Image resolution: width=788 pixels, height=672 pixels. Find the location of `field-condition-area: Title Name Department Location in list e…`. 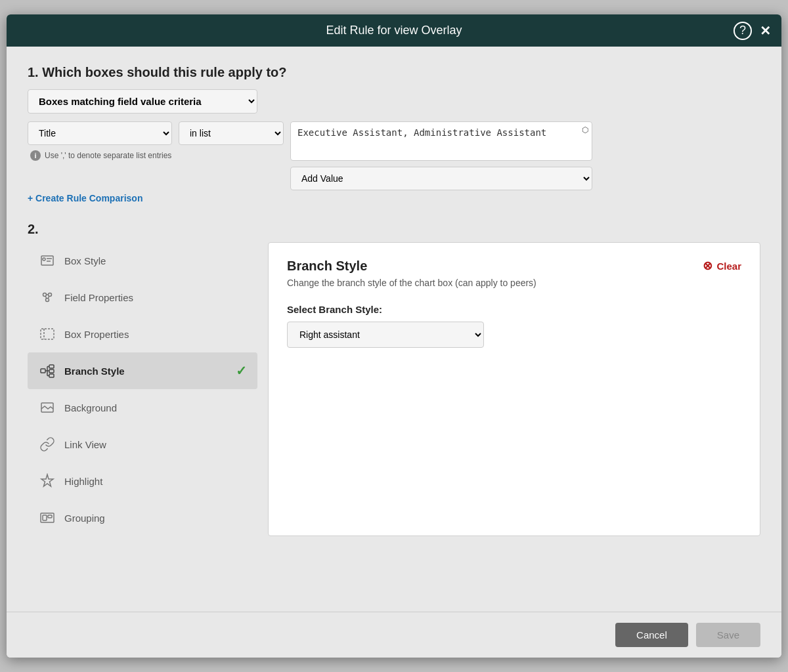

field-condition-area: Title Name Department Location in list e… is located at coordinates (156, 141).